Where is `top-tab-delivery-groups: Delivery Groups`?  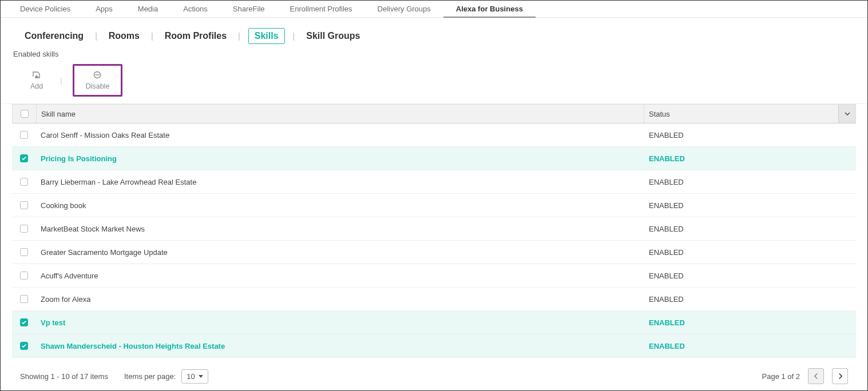
top-tab-delivery-groups: Delivery Groups is located at coordinates (404, 9).